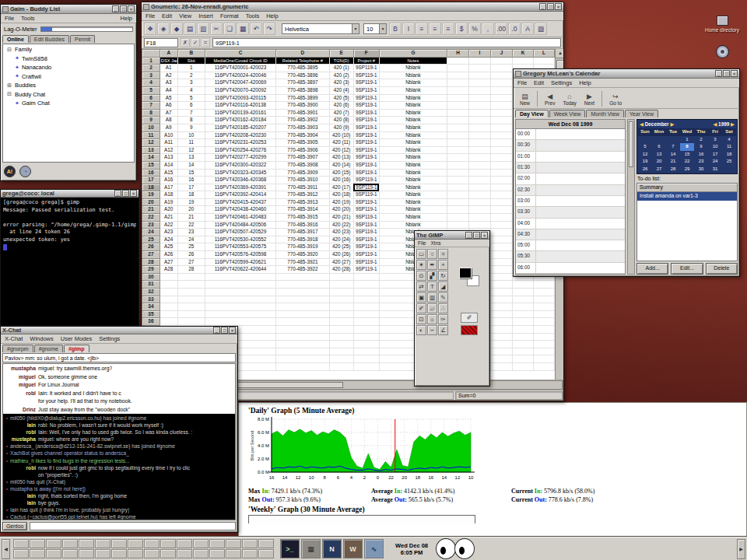 The image size is (747, 560). What do you see at coordinates (366, 352) in the screenshot?
I see `cell-F40` at bounding box center [366, 352].